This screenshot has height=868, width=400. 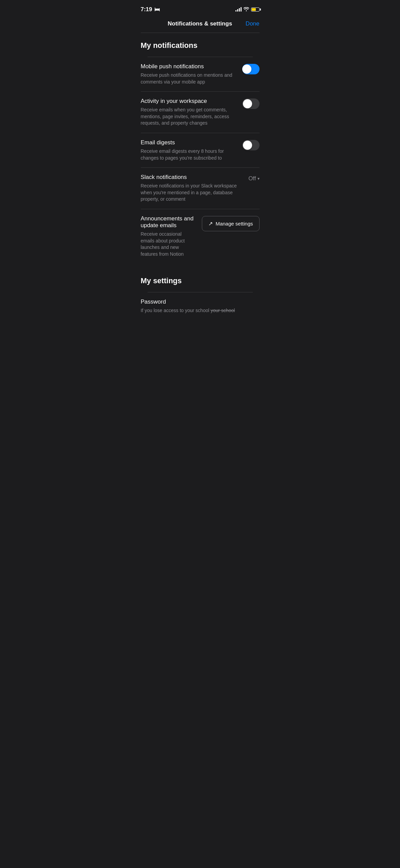 What do you see at coordinates (169, 244) in the screenshot?
I see `announcements-description: Receive occasional emails about product …` at bounding box center [169, 244].